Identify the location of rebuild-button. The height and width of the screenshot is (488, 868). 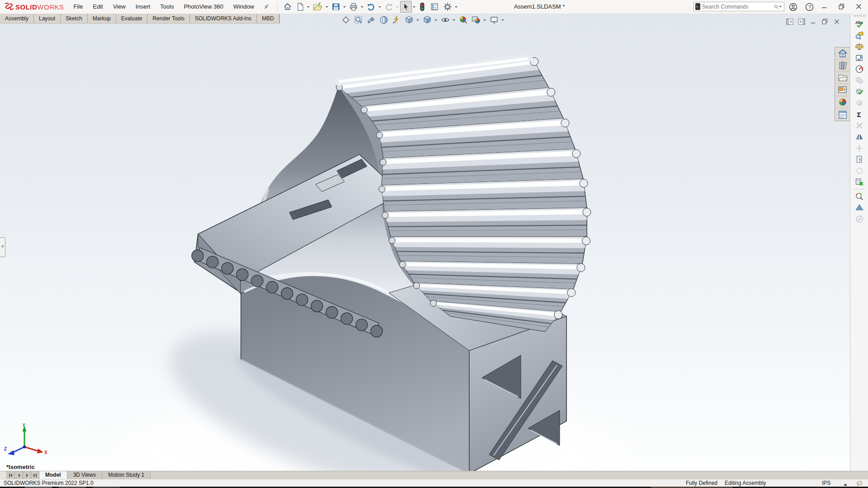
(422, 7).